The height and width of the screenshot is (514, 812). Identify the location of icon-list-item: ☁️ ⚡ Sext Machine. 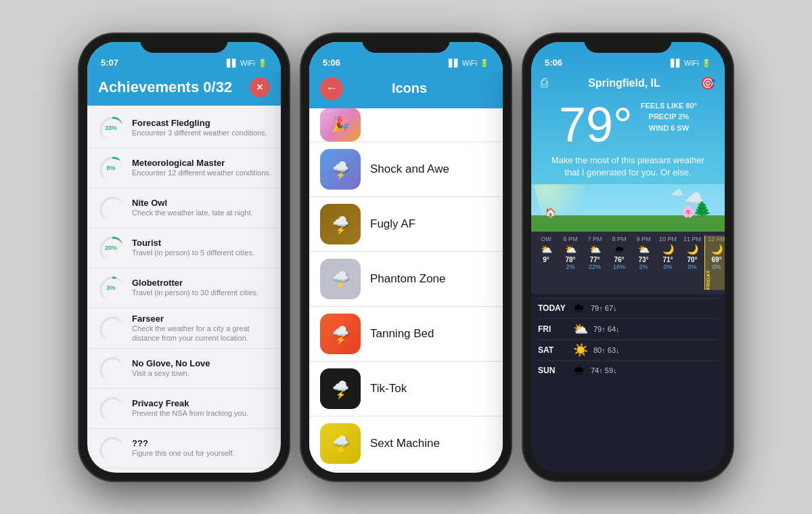
(406, 444).